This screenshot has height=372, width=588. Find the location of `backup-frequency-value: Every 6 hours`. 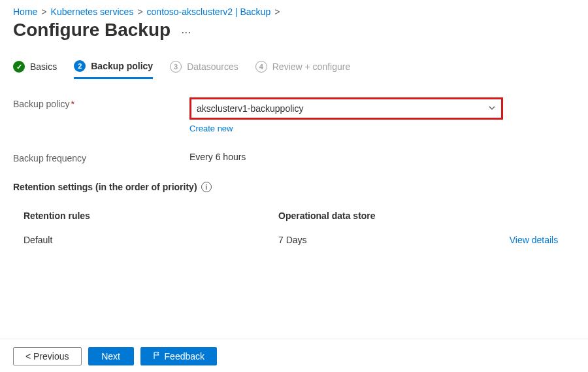

backup-frequency-value: Every 6 hours is located at coordinates (218, 157).